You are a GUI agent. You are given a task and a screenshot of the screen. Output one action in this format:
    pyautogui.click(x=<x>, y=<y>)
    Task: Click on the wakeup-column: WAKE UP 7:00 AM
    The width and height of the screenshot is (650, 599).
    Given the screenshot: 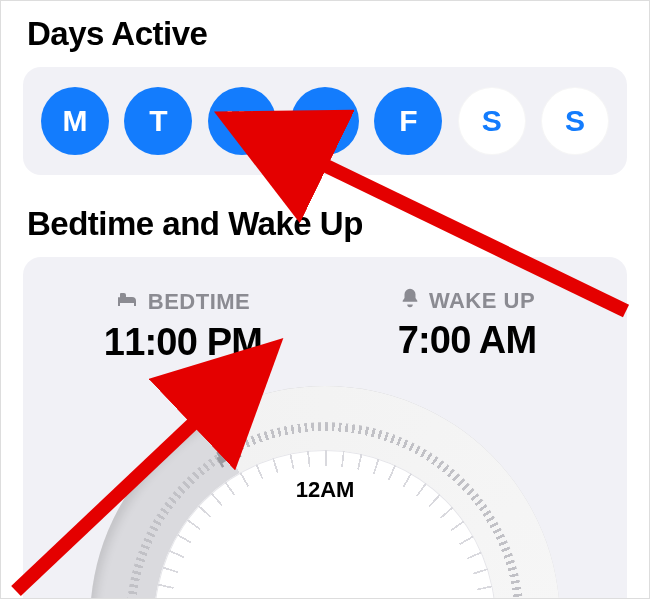 What is the action you would take?
    pyautogui.click(x=467, y=326)
    